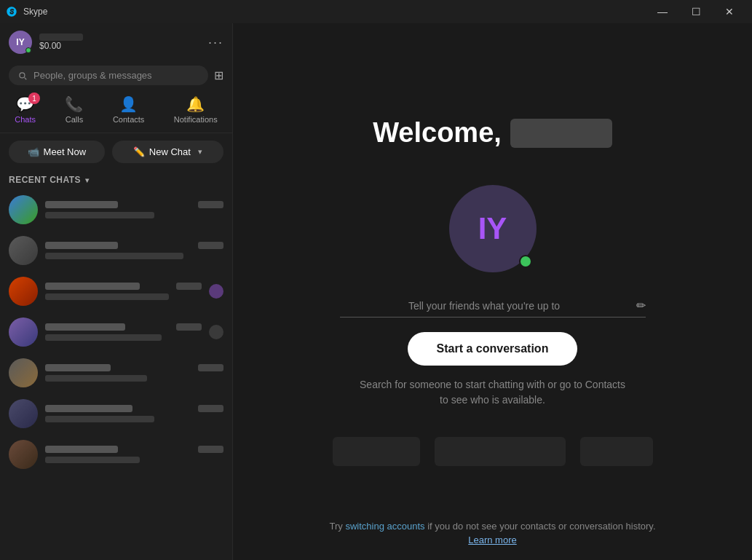  Describe the element at coordinates (540, 526) in the screenshot. I see `footer-suffix: if you do not see your contacts or conve…` at that location.